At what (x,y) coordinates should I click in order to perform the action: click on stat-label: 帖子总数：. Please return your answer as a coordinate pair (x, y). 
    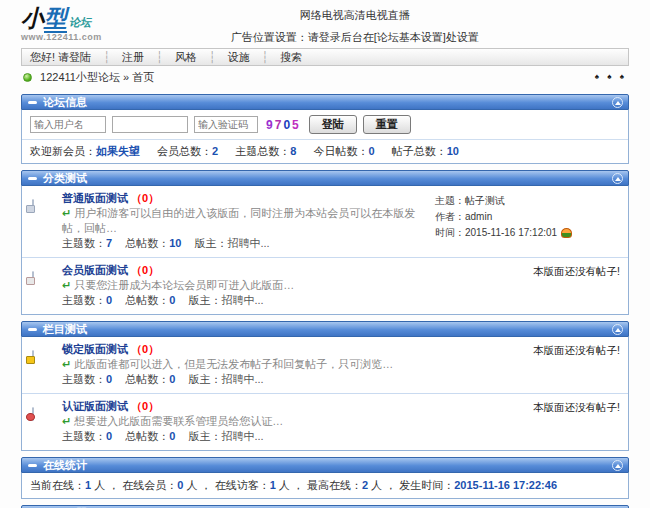
    Looking at the image, I should click on (420, 151).